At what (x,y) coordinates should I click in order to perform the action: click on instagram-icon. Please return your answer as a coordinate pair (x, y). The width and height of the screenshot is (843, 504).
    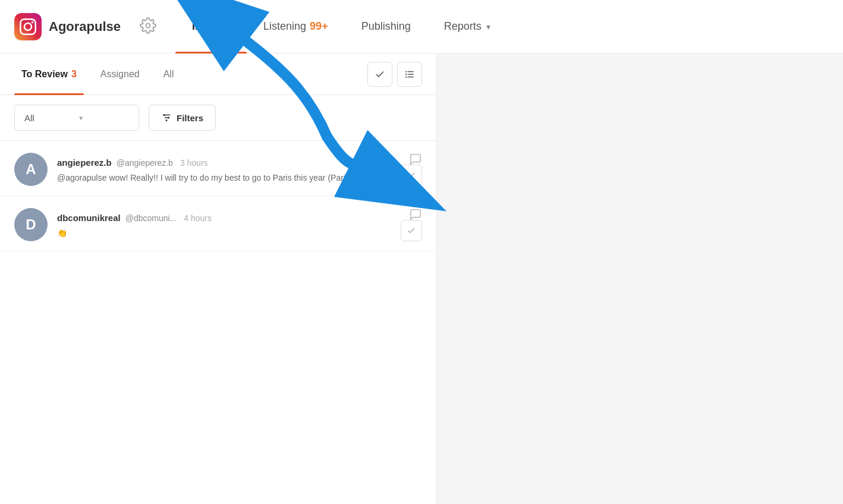
    Looking at the image, I should click on (28, 27).